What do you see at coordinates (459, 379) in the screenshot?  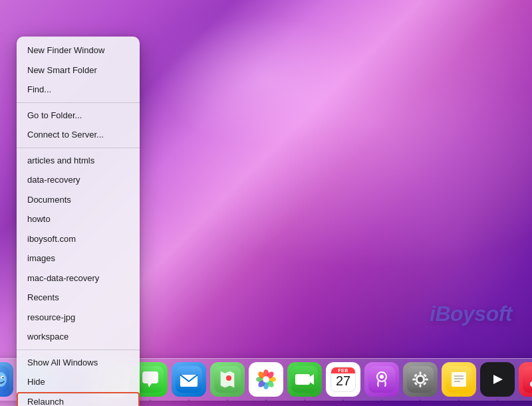 I see `dock-icon-notes` at bounding box center [459, 379].